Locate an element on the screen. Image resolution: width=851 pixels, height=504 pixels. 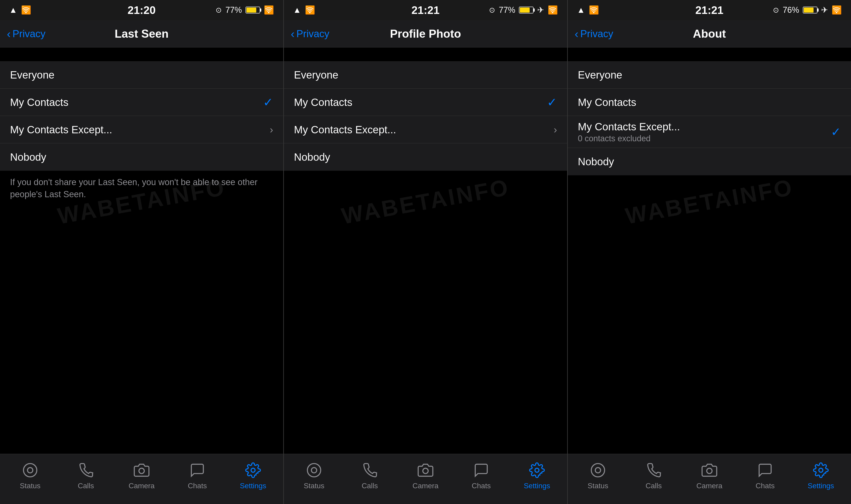
watermark: WABETAINFO is located at coordinates (425, 202).